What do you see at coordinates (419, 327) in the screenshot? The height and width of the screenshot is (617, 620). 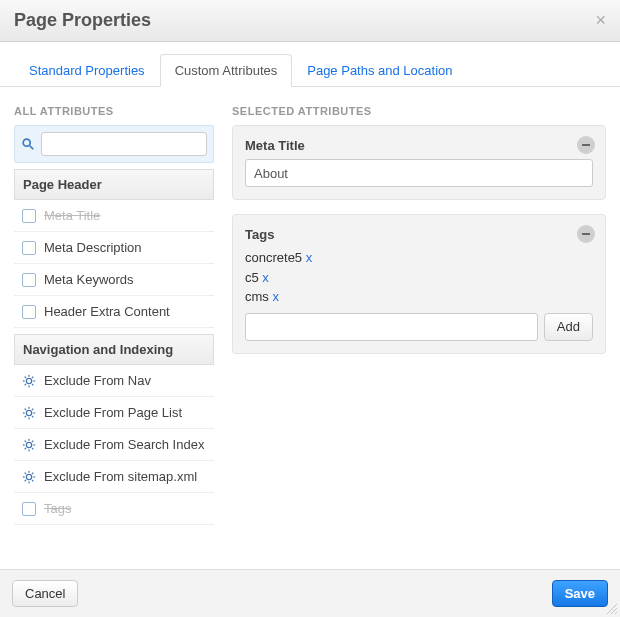 I see `tag-add-row: Add` at bounding box center [419, 327].